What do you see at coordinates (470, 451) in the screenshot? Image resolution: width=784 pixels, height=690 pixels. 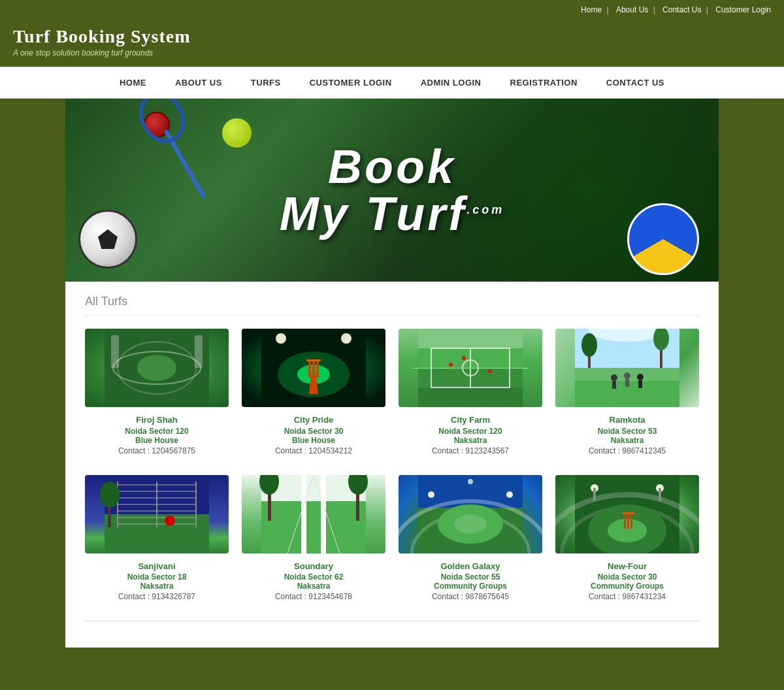 I see `turf-contact-city-farm: Contact : 9123243567` at bounding box center [470, 451].